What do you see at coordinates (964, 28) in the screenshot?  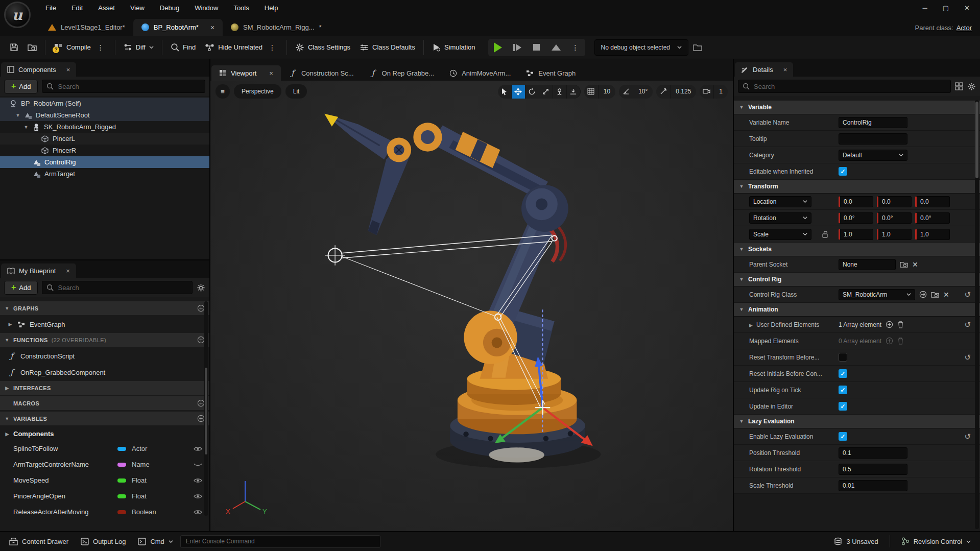 I see `parent-class-link: Actor` at bounding box center [964, 28].